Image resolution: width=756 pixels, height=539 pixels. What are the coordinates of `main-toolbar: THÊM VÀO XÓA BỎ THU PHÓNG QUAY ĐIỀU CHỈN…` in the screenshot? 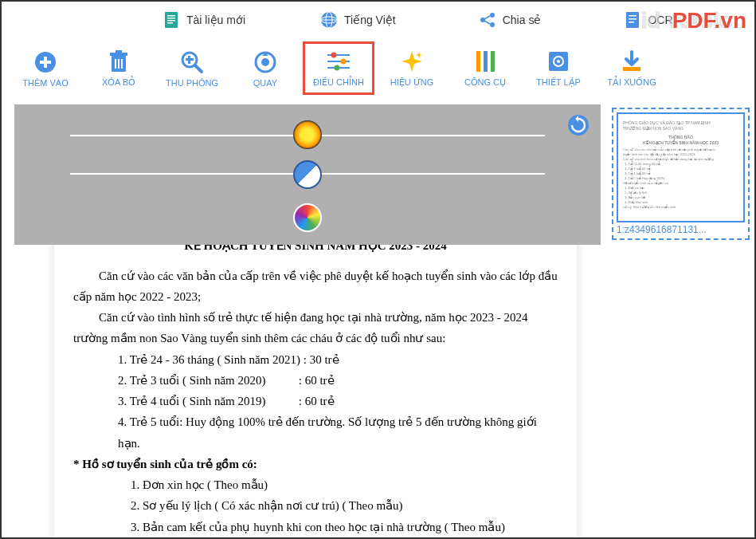 It's located at (378, 70).